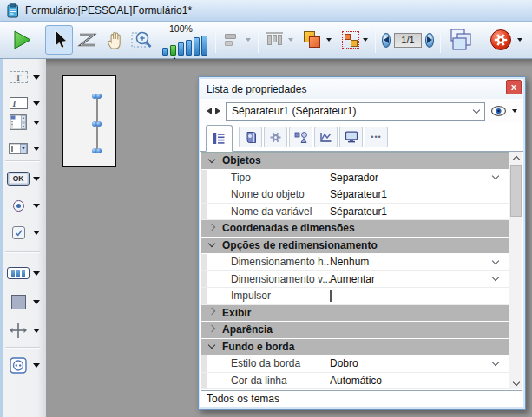  I want to click on zoom-bars, so click(185, 45).